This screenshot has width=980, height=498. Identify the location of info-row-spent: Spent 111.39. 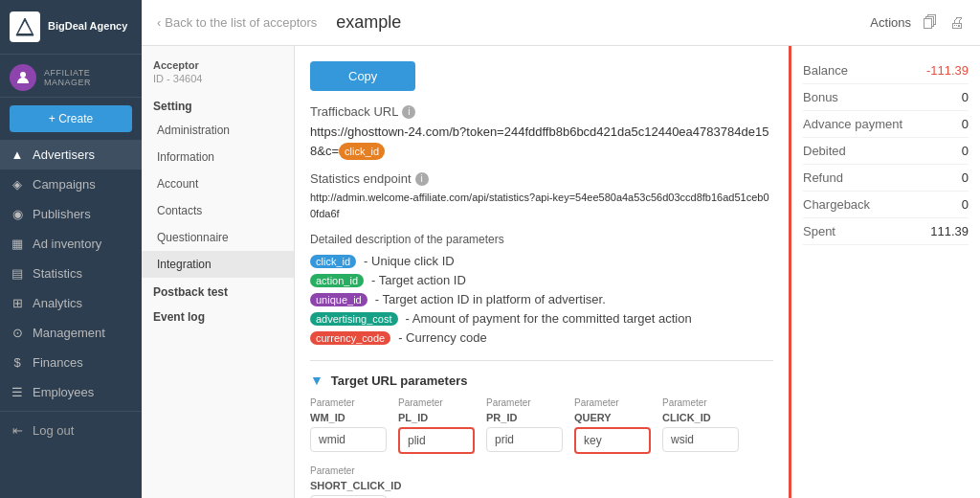
(886, 232).